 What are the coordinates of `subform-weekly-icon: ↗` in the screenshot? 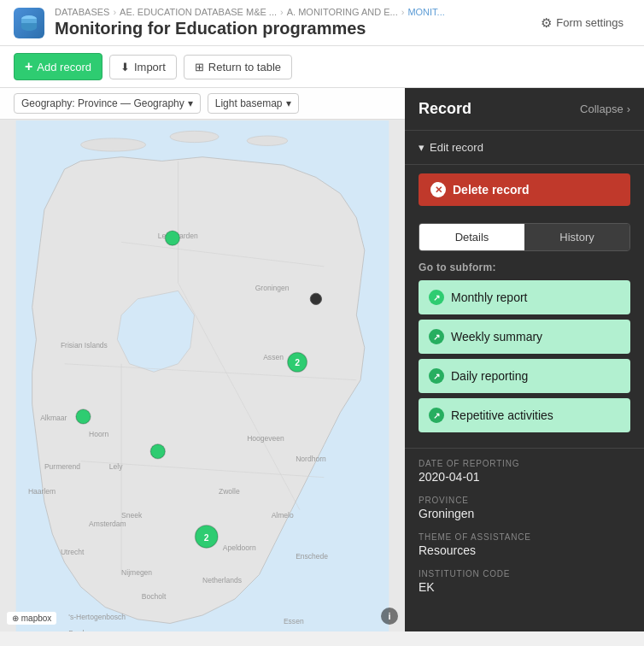 It's located at (436, 337).